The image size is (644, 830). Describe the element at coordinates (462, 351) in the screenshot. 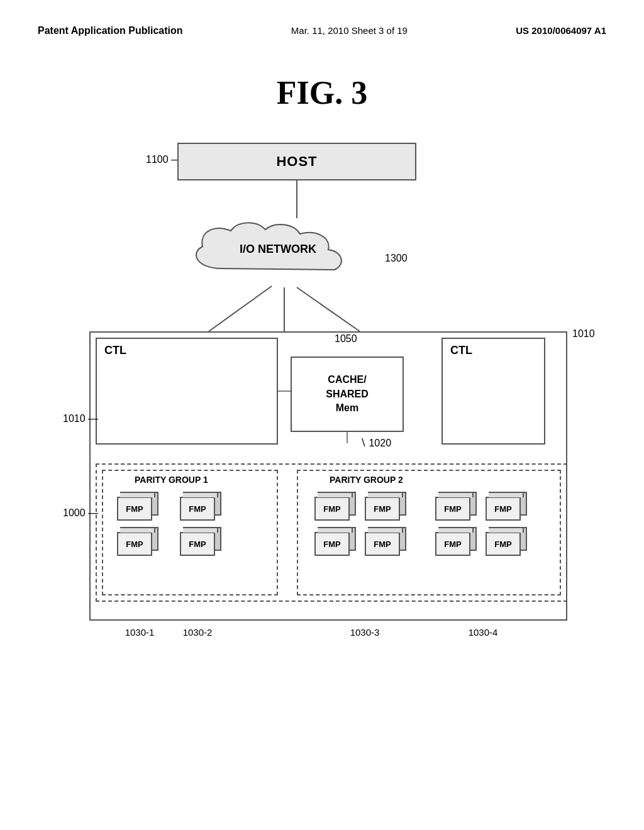

I see `ctl-right-label: CTL` at that location.